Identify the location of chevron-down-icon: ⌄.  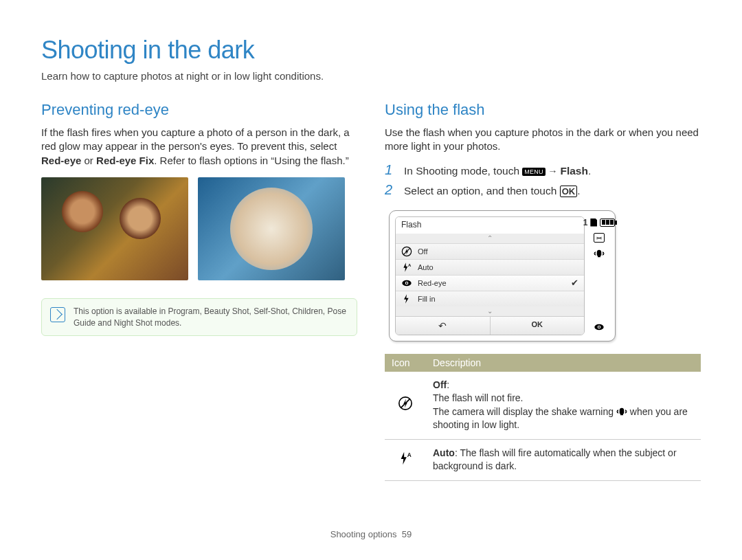
(490, 311).